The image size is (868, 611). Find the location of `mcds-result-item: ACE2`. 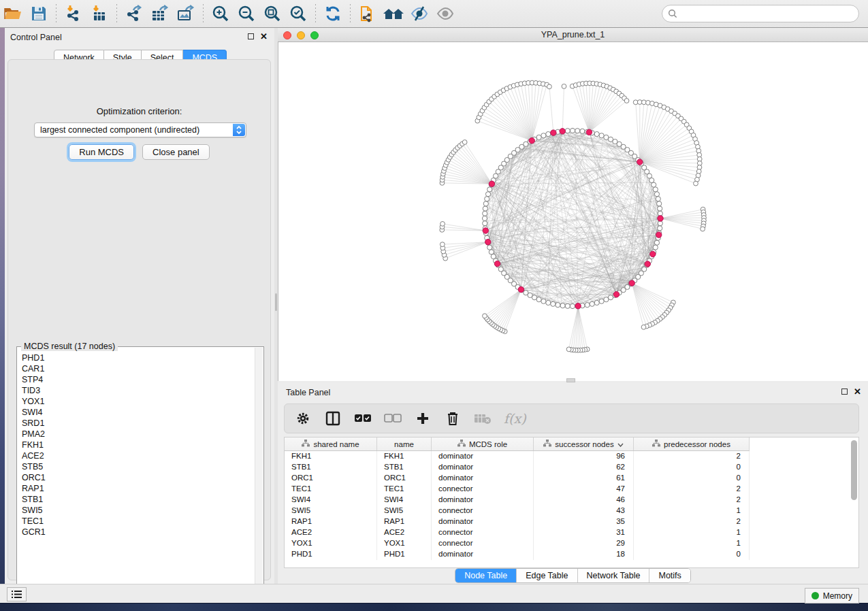

mcds-result-item: ACE2 is located at coordinates (138, 456).